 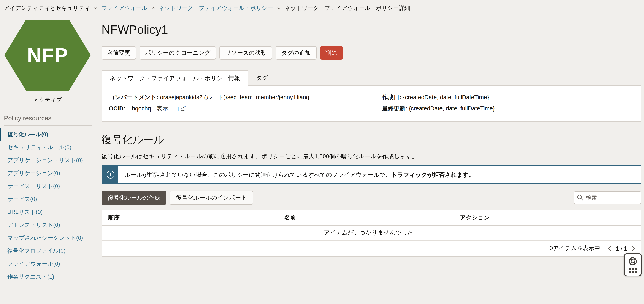 What do you see at coordinates (372, 103) in the screenshot?
I see `policy-information-panel: コンパートメント: orasejapankids2 (ルート)/sec_team…` at bounding box center [372, 103].